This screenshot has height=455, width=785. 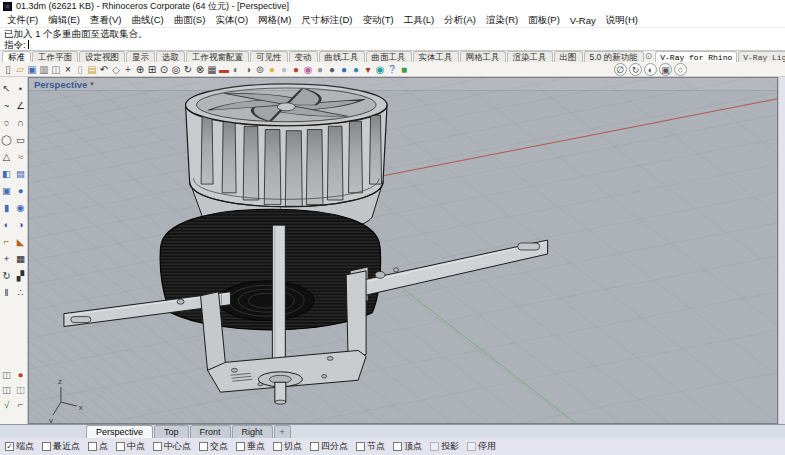 What do you see at coordinates (250, 446) in the screenshot?
I see `osnap-item-7: 垂点` at bounding box center [250, 446].